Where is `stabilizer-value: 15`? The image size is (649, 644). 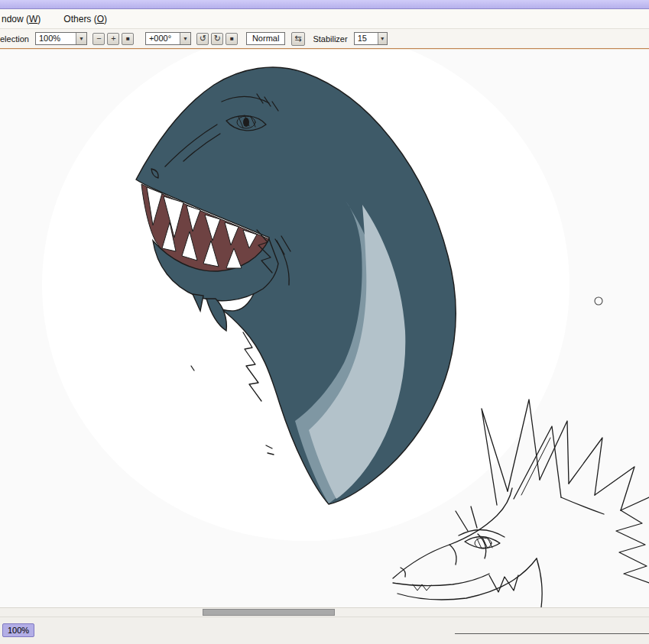
stabilizer-value: 15 is located at coordinates (366, 38).